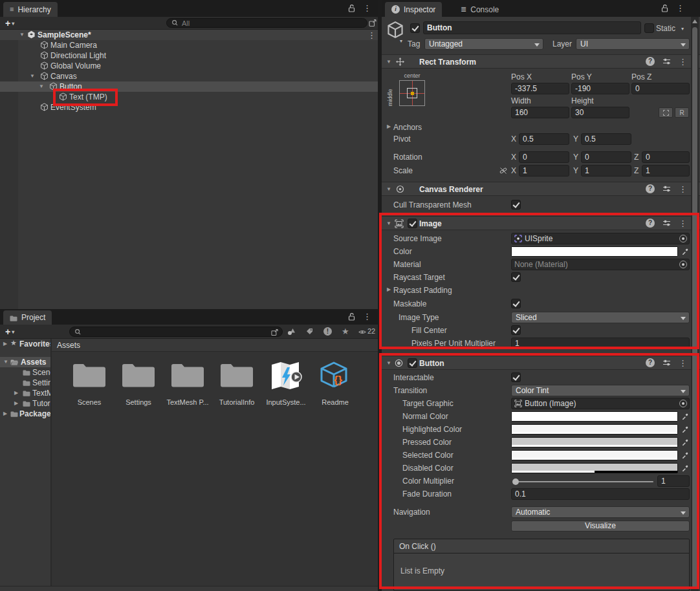 This screenshot has height=591, width=700. I want to click on tab-project: Project, so click(27, 317).